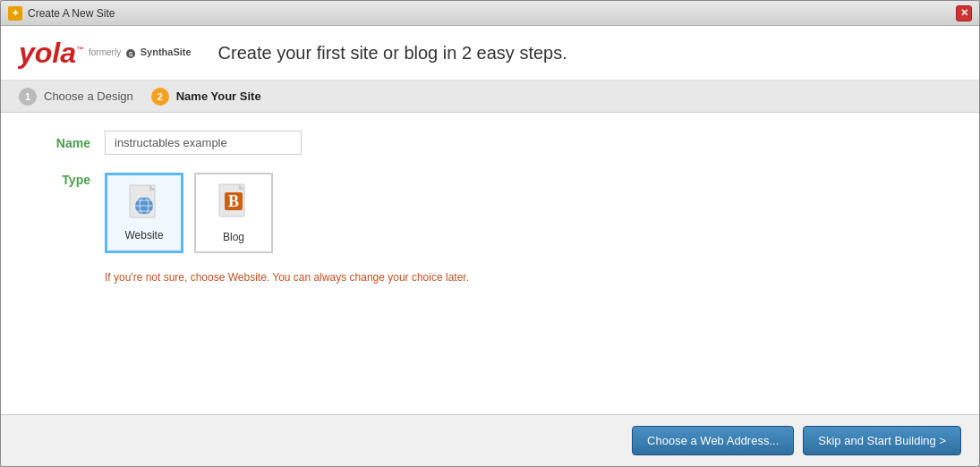 This screenshot has width=980, height=467. Describe the element at coordinates (490, 13) in the screenshot. I see `title-bar: ✦ Create A New Site ✕` at that location.